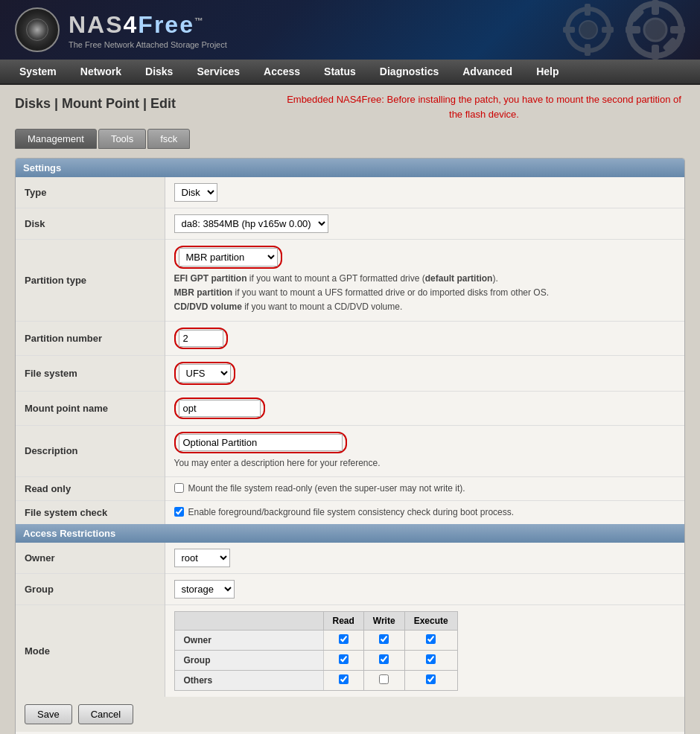  I want to click on type-value-cell: Disk, so click(424, 193).